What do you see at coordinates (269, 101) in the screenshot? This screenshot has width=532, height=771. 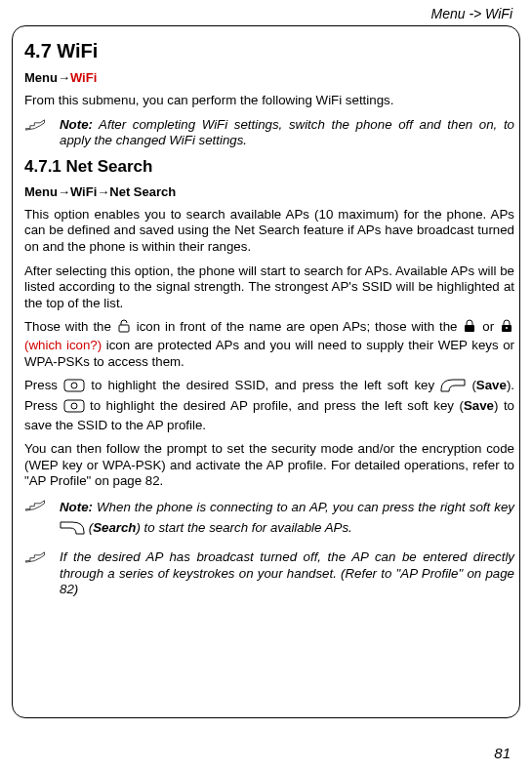 I see `intro-text: From this submenu, you can perform the f…` at bounding box center [269, 101].